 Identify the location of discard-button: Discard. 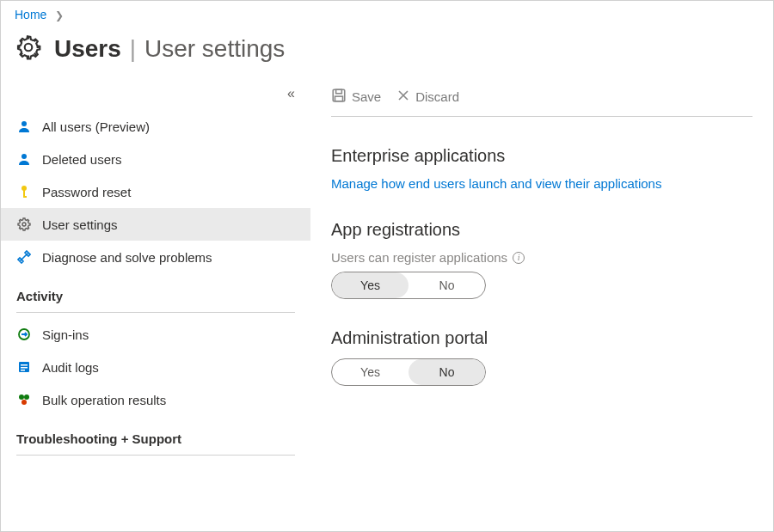
(428, 96).